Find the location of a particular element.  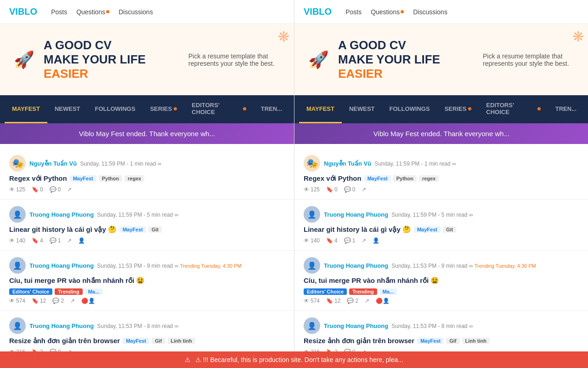

tab-editors-right: EDITORS' CHOICE is located at coordinates (513, 109).